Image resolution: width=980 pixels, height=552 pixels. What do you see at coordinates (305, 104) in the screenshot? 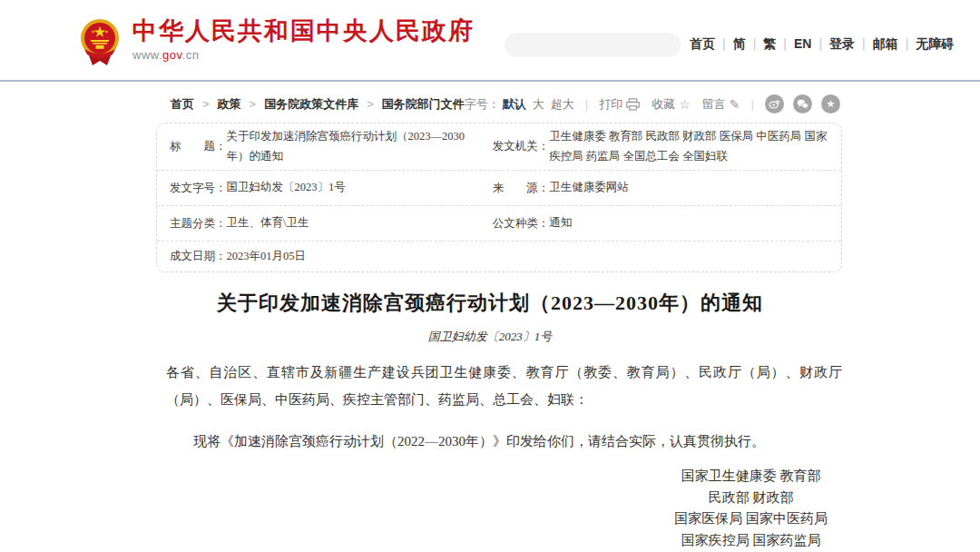
I see `breadcrumb: 首页>政策>国务院政策文件库>国务院部门文件` at bounding box center [305, 104].